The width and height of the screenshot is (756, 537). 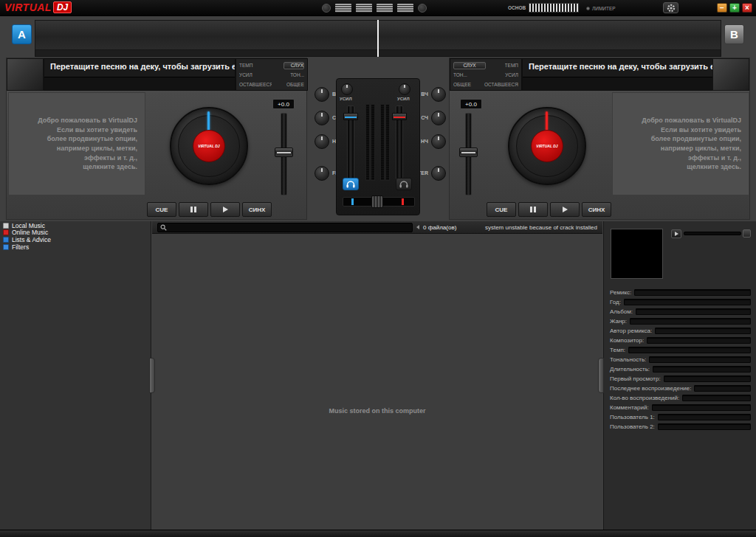 I want to click on deck-b-filter-knob, so click(x=439, y=173).